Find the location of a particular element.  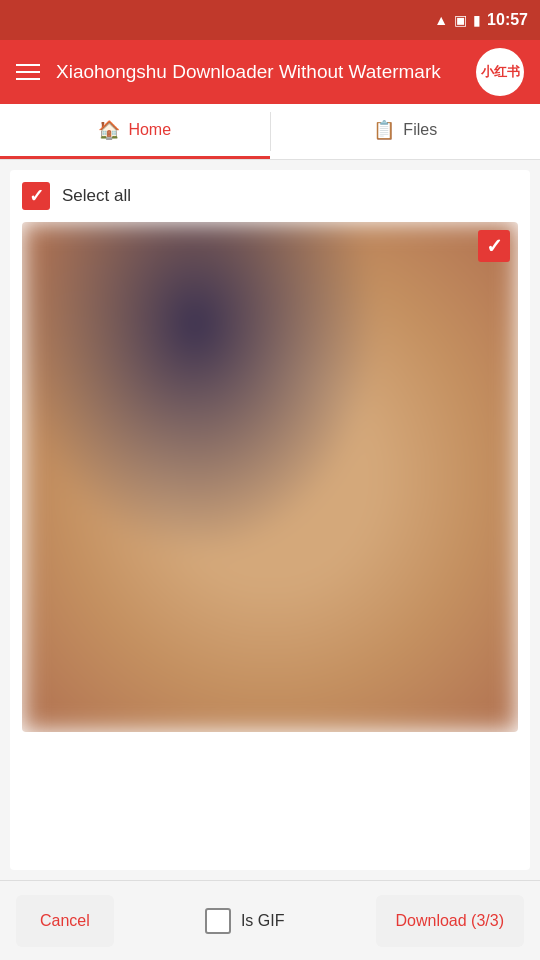

select-all-label: Select all is located at coordinates (96, 196).